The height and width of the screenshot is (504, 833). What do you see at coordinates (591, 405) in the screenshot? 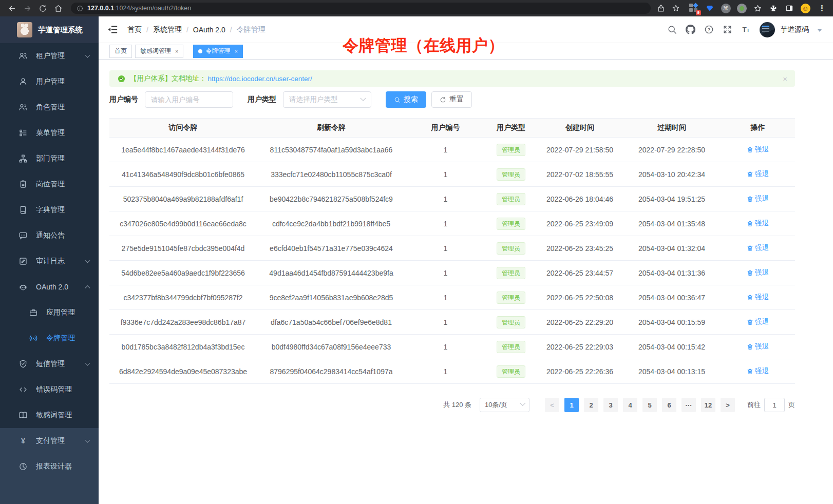
I see `page-button-2: 2` at bounding box center [591, 405].